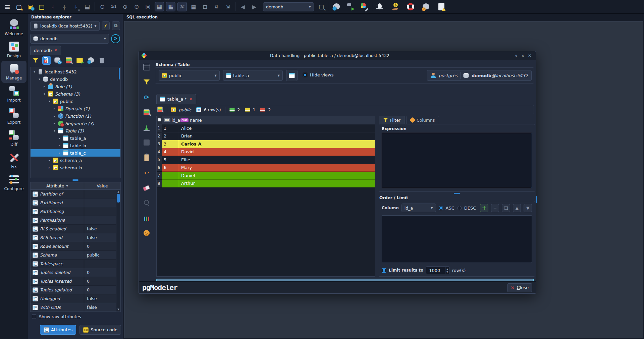  I want to click on table-row: 8 Arthur, so click(266, 184).